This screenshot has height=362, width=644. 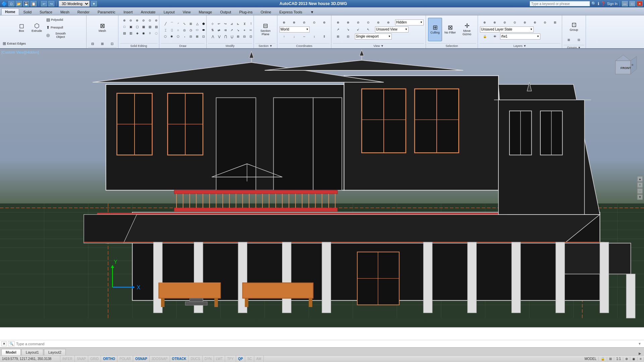 What do you see at coordinates (314, 22) in the screenshot?
I see `coord-btn4: ⊙` at bounding box center [314, 22].